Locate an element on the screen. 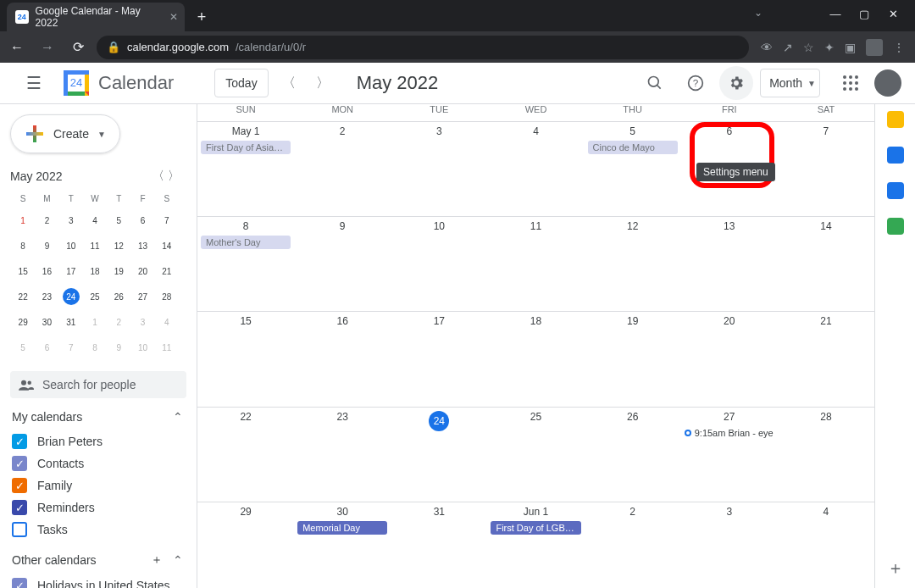 This screenshot has height=588, width=915. close-window-icon: ✕ is located at coordinates (893, 14).